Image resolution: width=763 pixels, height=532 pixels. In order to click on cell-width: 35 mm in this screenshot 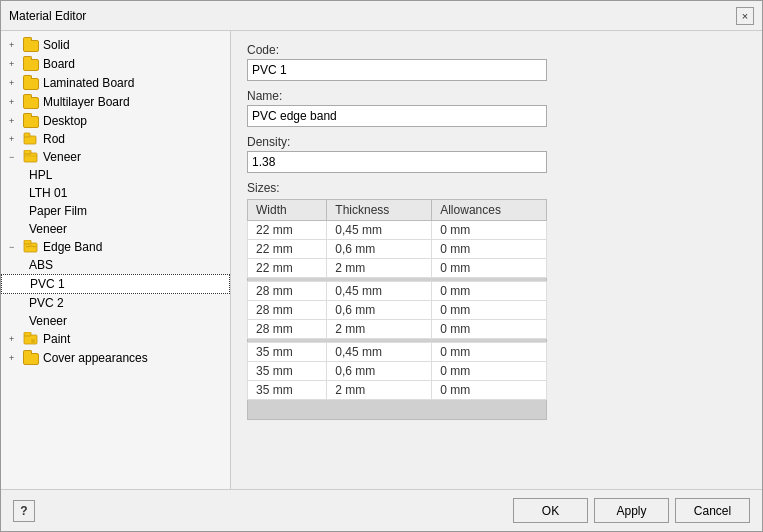, I will do `click(288, 352)`.